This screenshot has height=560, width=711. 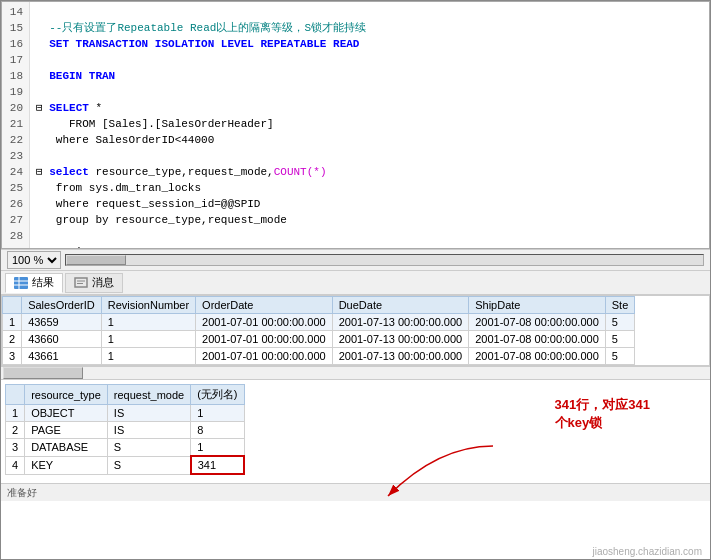 I want to click on code-line: FROM [Sales].[SalesOrderHeader], so click(x=370, y=124).